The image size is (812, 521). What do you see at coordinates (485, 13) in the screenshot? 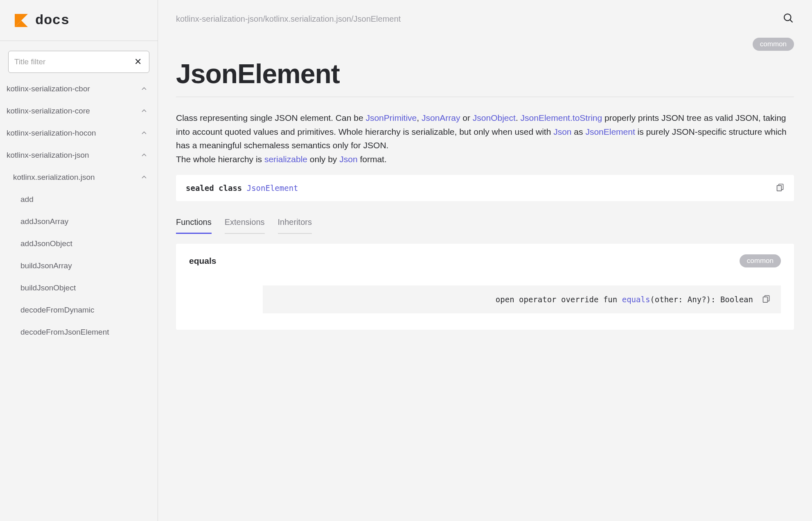
I see `topbar: kotlinx-serialization-json/kotlinx.seria…` at bounding box center [485, 13].